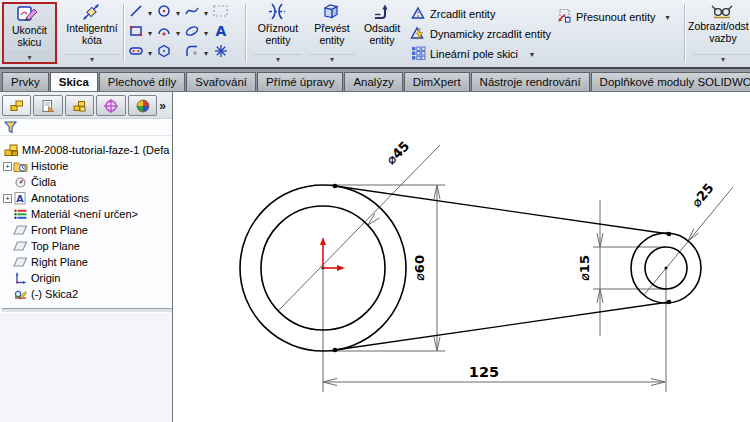 Image resolution: width=750 pixels, height=422 pixels. What do you see at coordinates (60, 230) in the screenshot?
I see `tree-item-label: Front Plane` at bounding box center [60, 230].